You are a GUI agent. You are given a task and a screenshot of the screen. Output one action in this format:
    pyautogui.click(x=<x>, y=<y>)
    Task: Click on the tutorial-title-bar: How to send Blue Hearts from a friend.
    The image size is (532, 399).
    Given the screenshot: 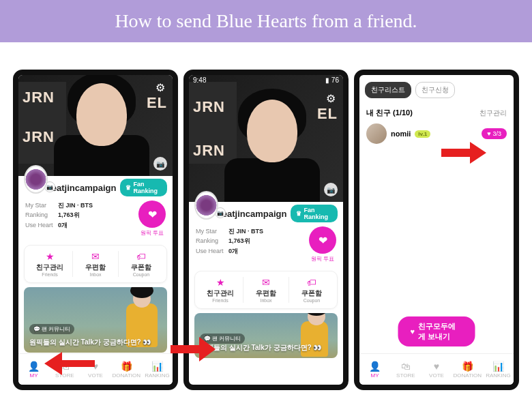 What is the action you would take?
    pyautogui.click(x=266, y=21)
    